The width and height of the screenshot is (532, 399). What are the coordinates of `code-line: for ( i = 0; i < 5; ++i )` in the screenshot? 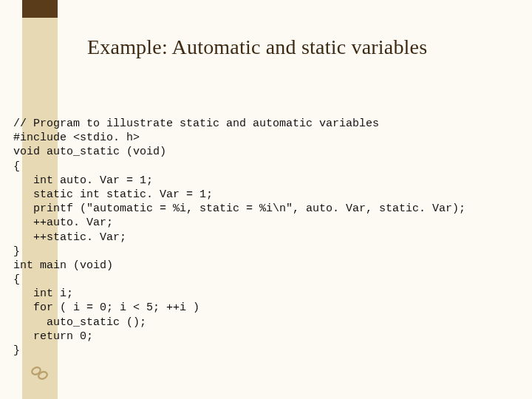 It's located at (106, 307).